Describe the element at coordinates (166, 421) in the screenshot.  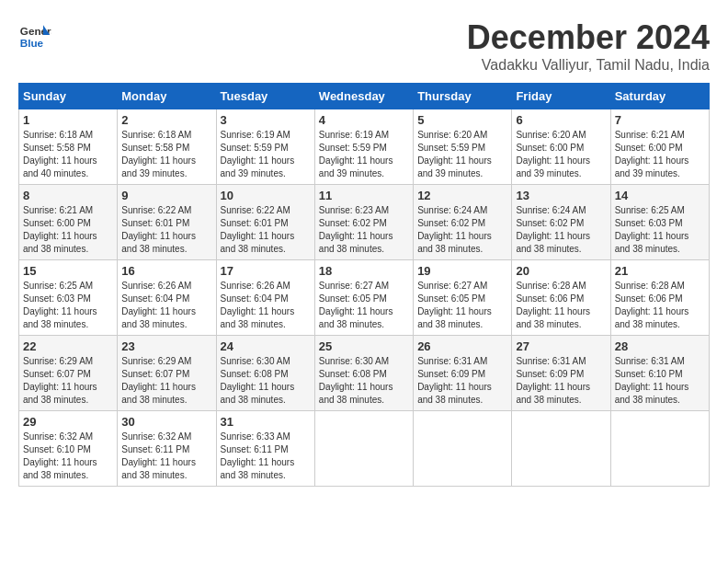
I see `day-number: 30` at that location.